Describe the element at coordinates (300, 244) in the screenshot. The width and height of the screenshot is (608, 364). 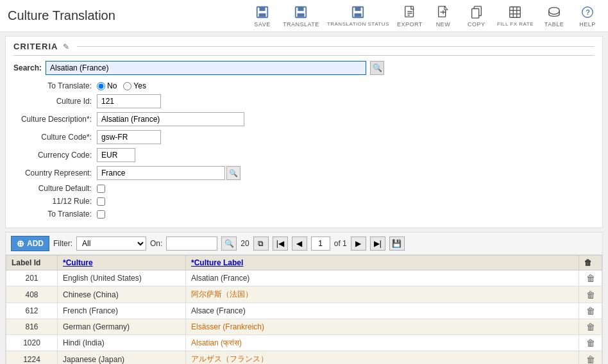
I see `prev-page-button: ◀` at that location.